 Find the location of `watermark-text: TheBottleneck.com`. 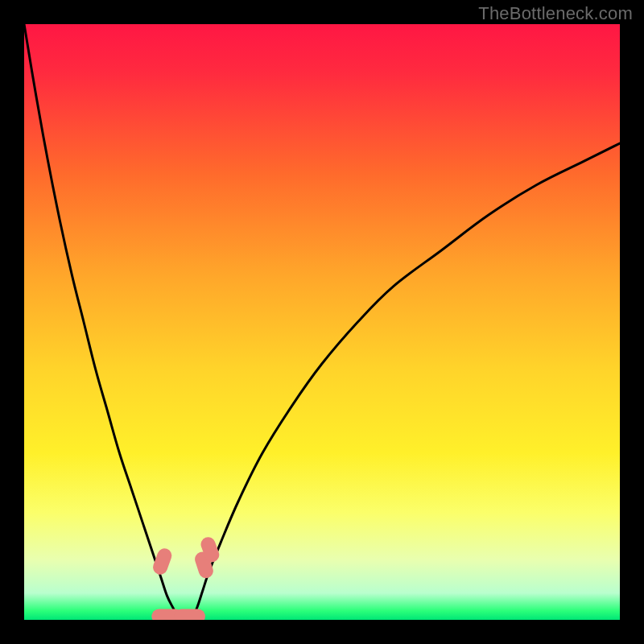

watermark-text: TheBottleneck.com is located at coordinates (555, 14).